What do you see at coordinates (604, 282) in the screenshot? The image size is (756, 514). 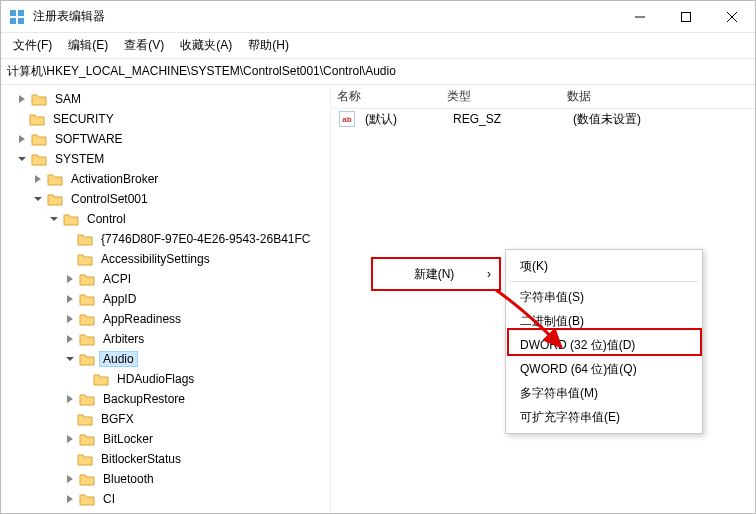 I see `menu-separator` at bounding box center [604, 282].